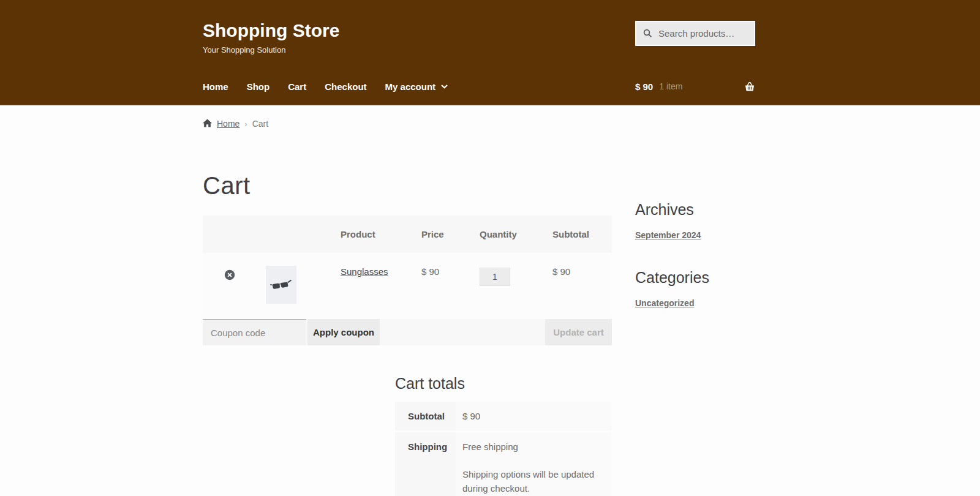 This screenshot has height=496, width=980. What do you see at coordinates (695, 209) in the screenshot?
I see `archives-title: Archives` at bounding box center [695, 209].